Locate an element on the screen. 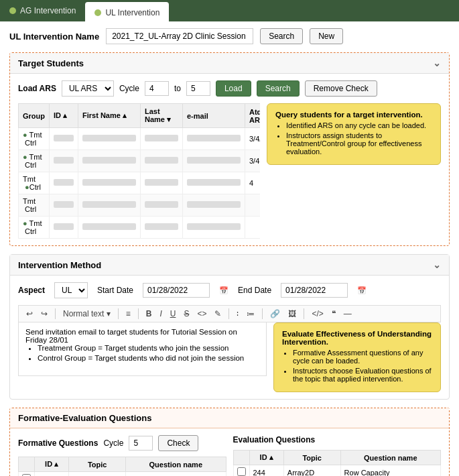  col-lastname: Last Name ▾ is located at coordinates (162, 116).